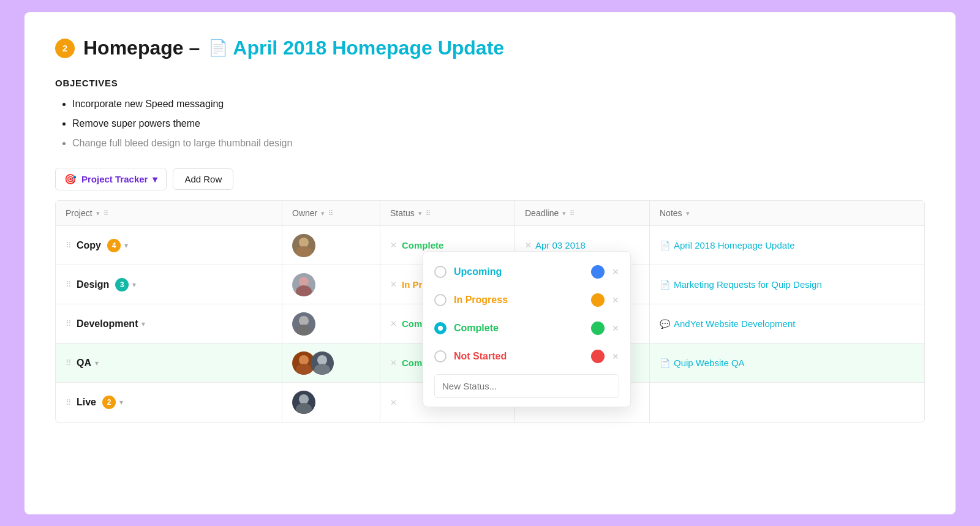  What do you see at coordinates (741, 284) in the screenshot?
I see `notes-link-design: 📄 Marketing Requests for Quip Design` at bounding box center [741, 284].